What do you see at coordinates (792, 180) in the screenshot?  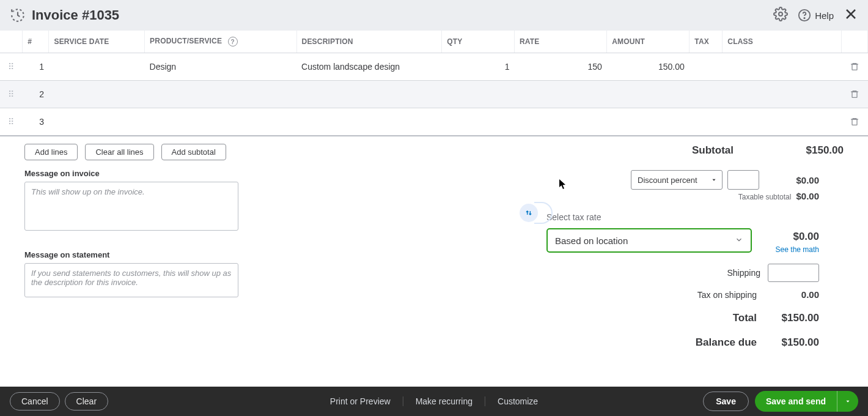 I see `discount-amount: $0.00` at bounding box center [792, 180].